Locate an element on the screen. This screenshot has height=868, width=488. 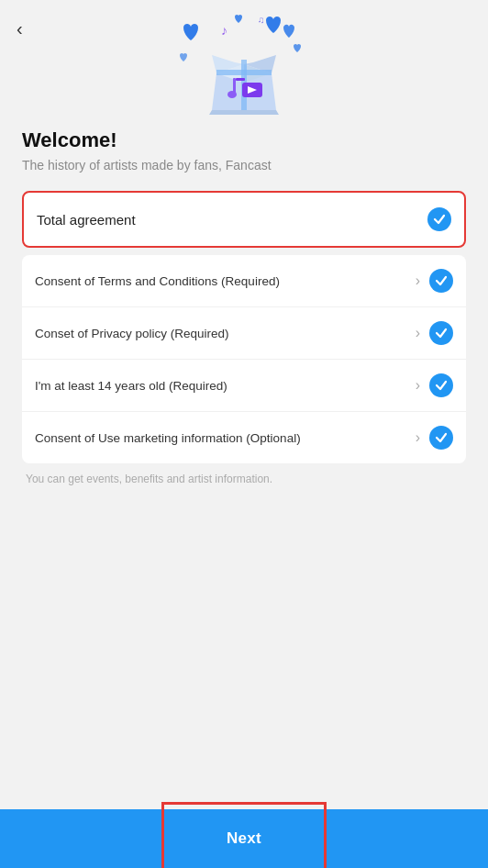
agreement-item-marketing-checkbox is located at coordinates (441, 438).